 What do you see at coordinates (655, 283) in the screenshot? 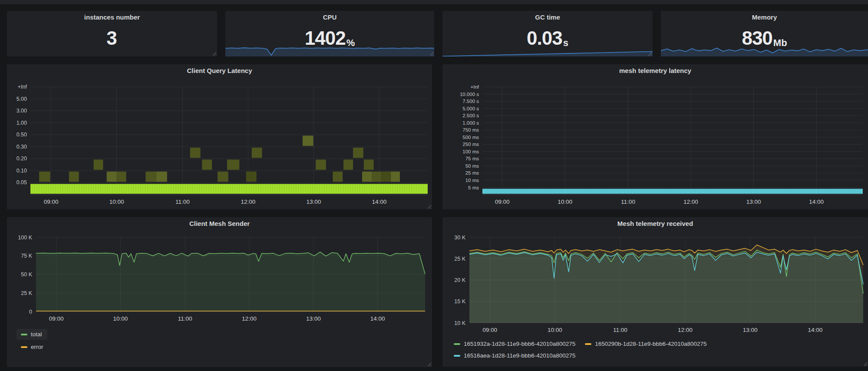
I see `mesh-telemetry-received-chart: 09:0010:0011:0012:0013:0014:0030 K25 K20…` at bounding box center [655, 283].